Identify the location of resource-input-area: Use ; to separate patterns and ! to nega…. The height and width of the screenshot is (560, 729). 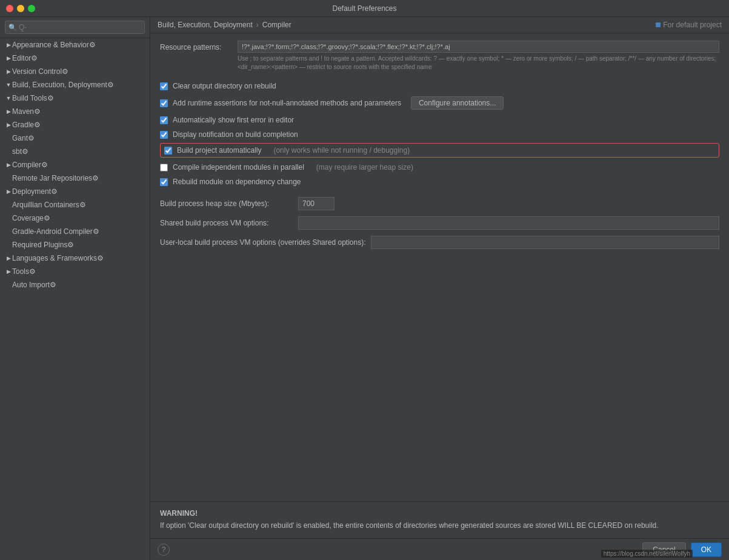
(479, 56).